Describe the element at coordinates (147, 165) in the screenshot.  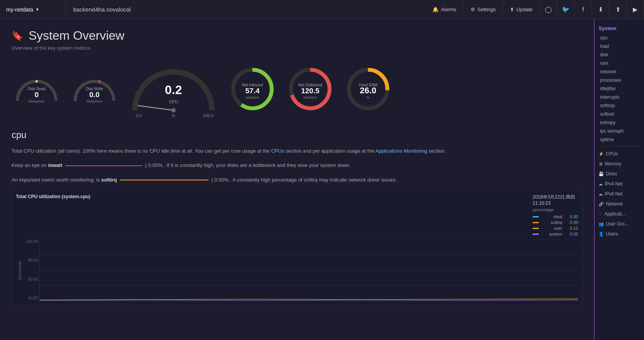
I see `iowait-paren: (` at that location.